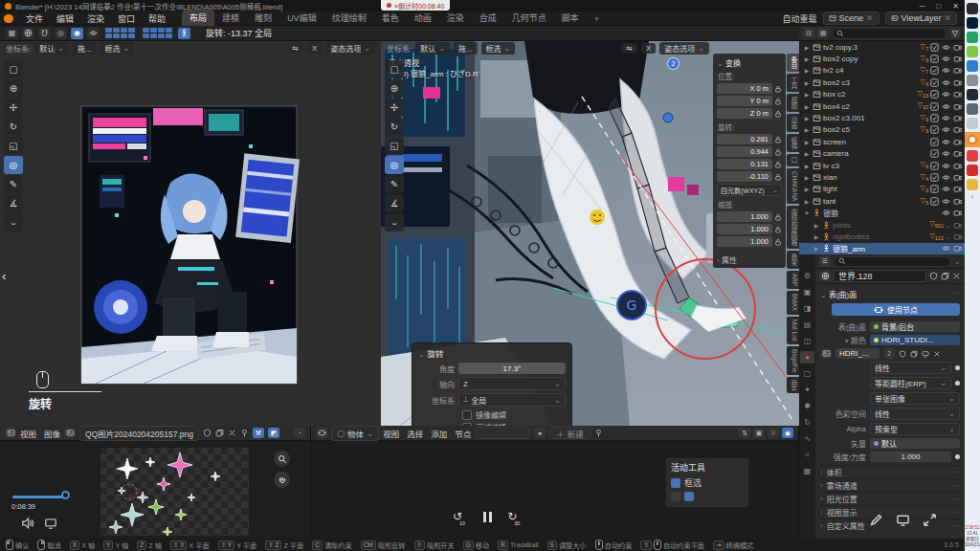 Image resolution: width=980 pixels, height=551 pixels. I want to click on outliner-row-box2 c5: ▶box2 c5▽9, so click(882, 130).